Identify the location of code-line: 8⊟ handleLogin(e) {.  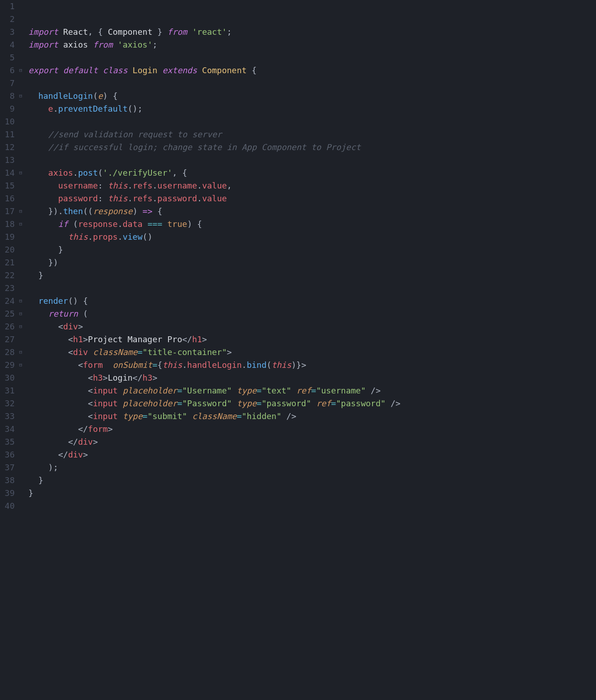
(298, 96).